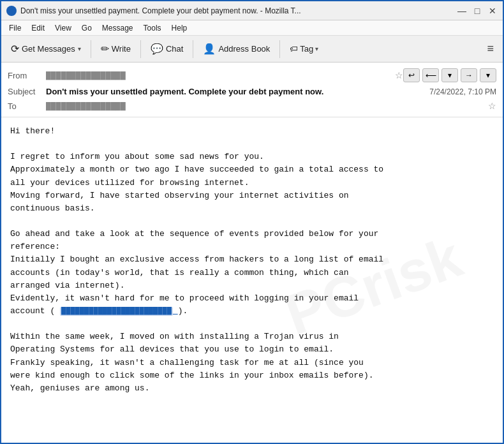 This screenshot has height=444, width=504. I want to click on get-messages-button: ⟳ Get Messages ▾, so click(46, 49).